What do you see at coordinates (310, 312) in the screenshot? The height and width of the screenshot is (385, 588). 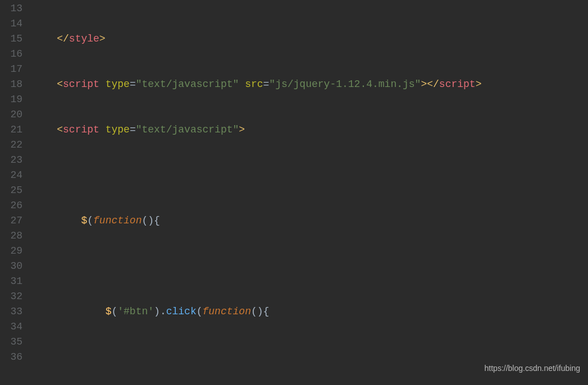 I see `code-line: $('#btn').click(function(){` at bounding box center [310, 312].